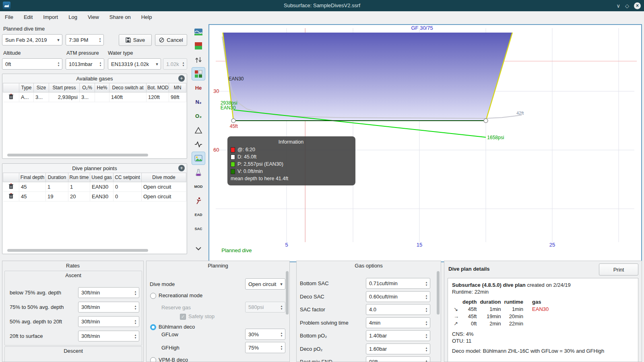  Describe the element at coordinates (79, 197) in the screenshot. I see `table-cell: 20` at that location.